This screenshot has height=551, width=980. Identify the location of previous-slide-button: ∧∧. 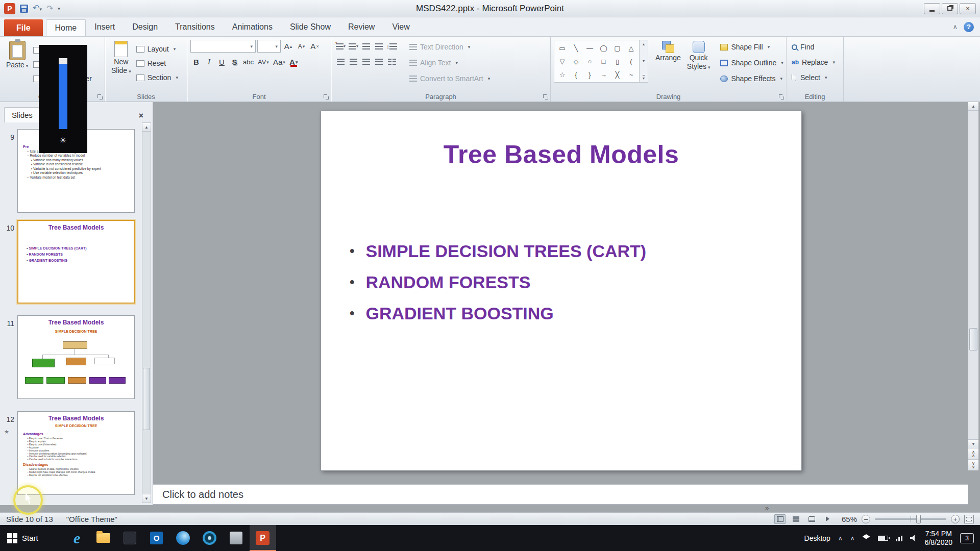
(973, 454).